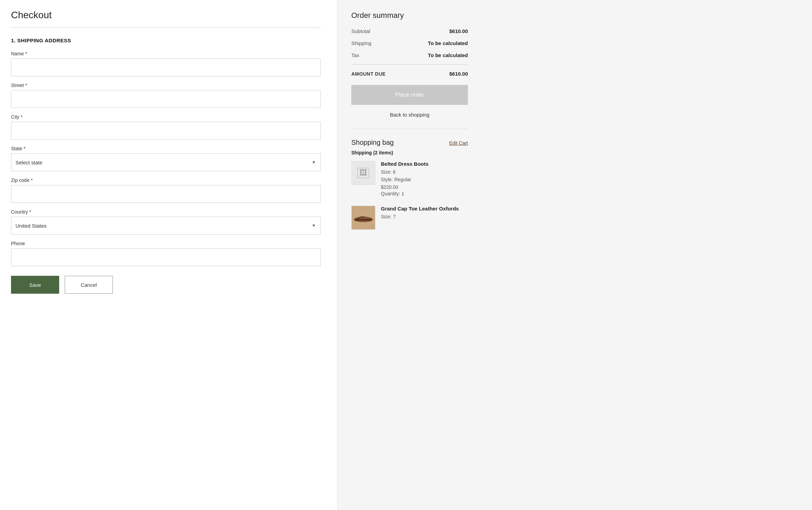 This screenshot has height=510, width=812. What do you see at coordinates (166, 149) in the screenshot?
I see `state-label: State *` at bounding box center [166, 149].